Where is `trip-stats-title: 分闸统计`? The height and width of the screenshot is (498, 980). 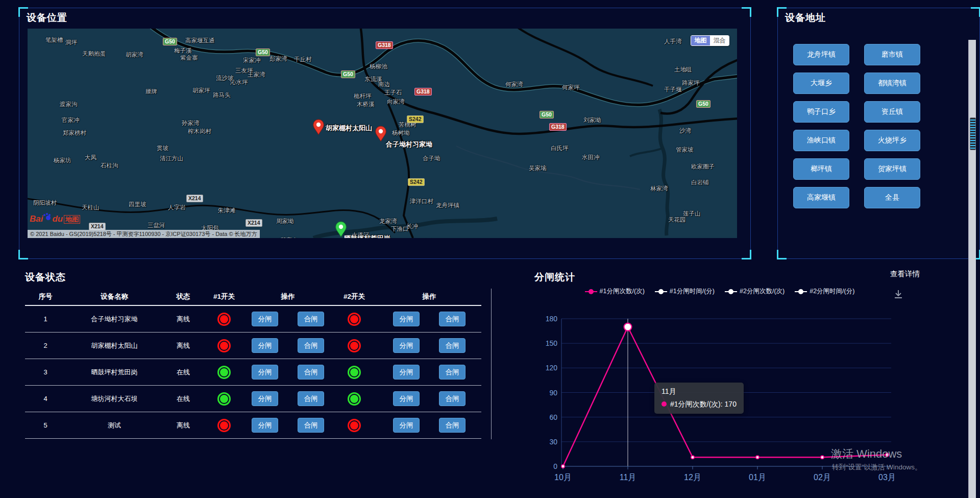
trip-stats-title: 分闸统计 is located at coordinates (555, 277).